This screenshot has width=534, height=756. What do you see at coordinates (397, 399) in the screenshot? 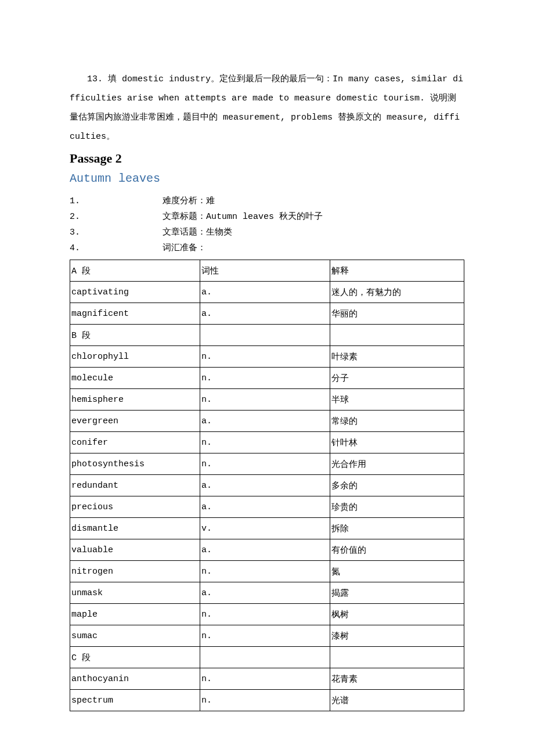
I see `table-cell: 半球` at bounding box center [397, 399].